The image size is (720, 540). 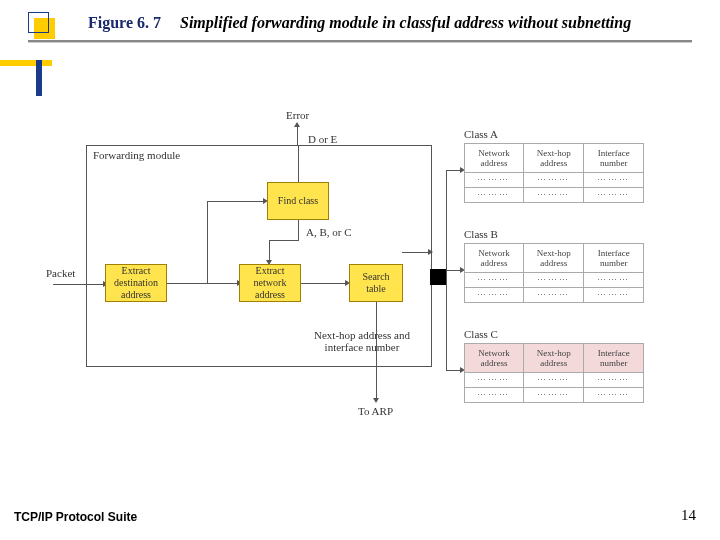 I want to click on class-b-table: Network addressNext-hop addressInterface…, so click(x=554, y=273).